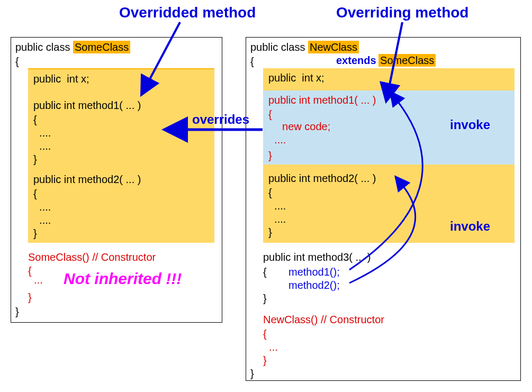 This screenshot has width=532, height=392. Describe the element at coordinates (470, 125) in the screenshot. I see `invoke1-label: invoke` at that location.